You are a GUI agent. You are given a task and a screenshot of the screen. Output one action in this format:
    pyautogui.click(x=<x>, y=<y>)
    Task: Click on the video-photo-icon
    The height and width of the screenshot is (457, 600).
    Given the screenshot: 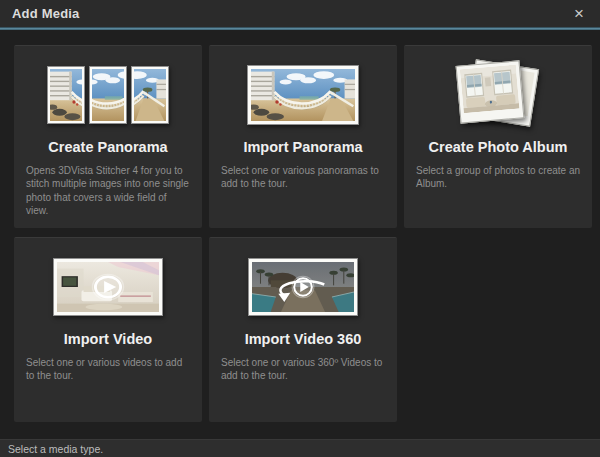 What is the action you would take?
    pyautogui.click(x=108, y=287)
    